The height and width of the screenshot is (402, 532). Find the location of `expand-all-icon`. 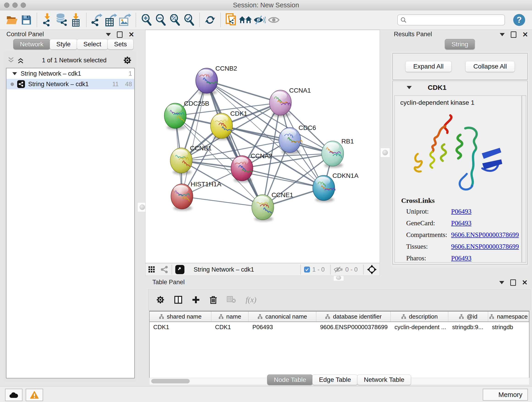

expand-all-icon is located at coordinates (21, 60).